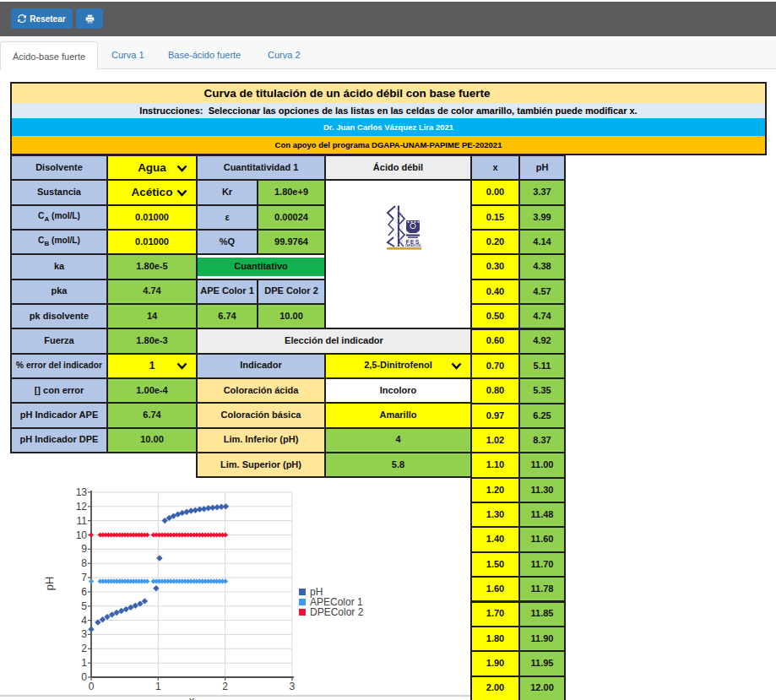 The image size is (776, 700). Describe the element at coordinates (414, 246) in the screenshot. I see `svg-text: ZARAGOZA` at that location.